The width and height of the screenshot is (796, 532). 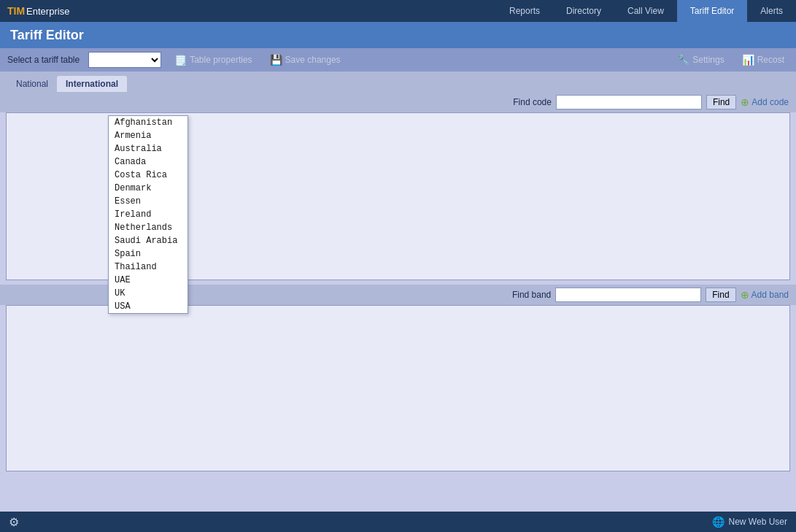 I want to click on brand-logo: TIM Enterprise, so click(x=35, y=11).